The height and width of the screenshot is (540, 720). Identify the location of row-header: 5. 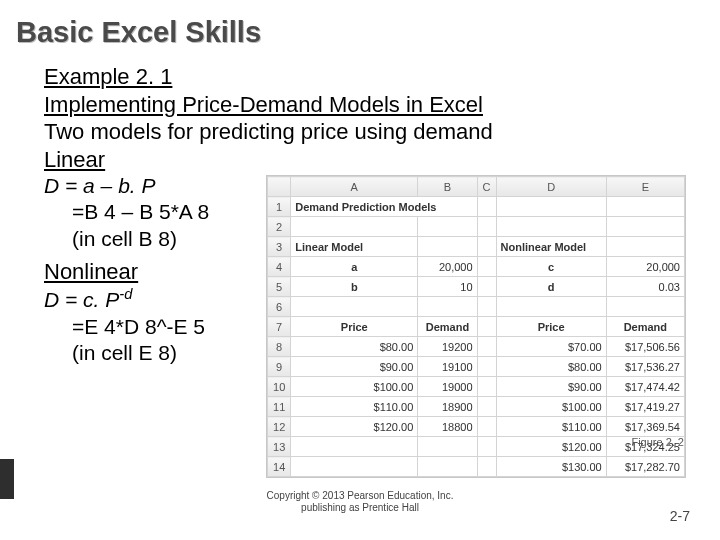
(280, 287).